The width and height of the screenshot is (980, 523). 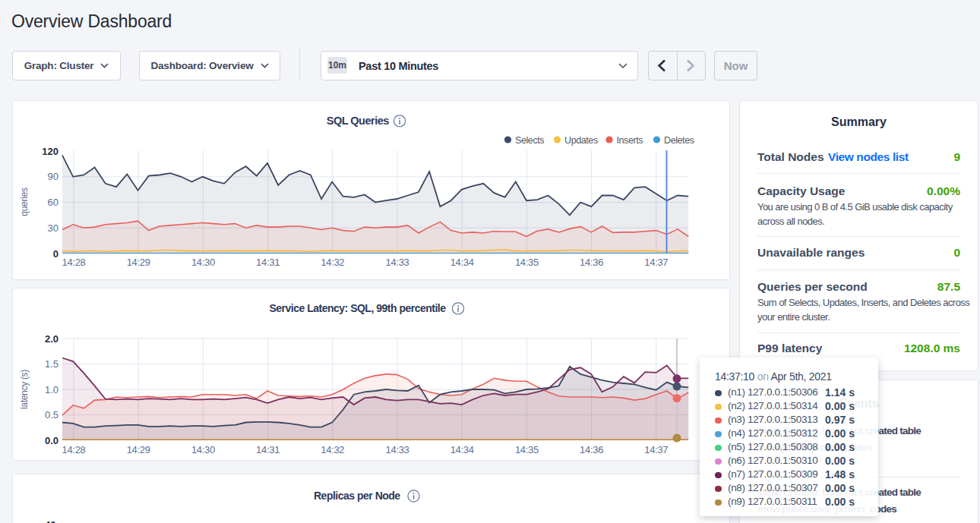 What do you see at coordinates (357, 308) in the screenshot?
I see `svg-text:Service Latency: SQL, 99th per: Service Latency: SQL, 99th percentile` at bounding box center [357, 308].